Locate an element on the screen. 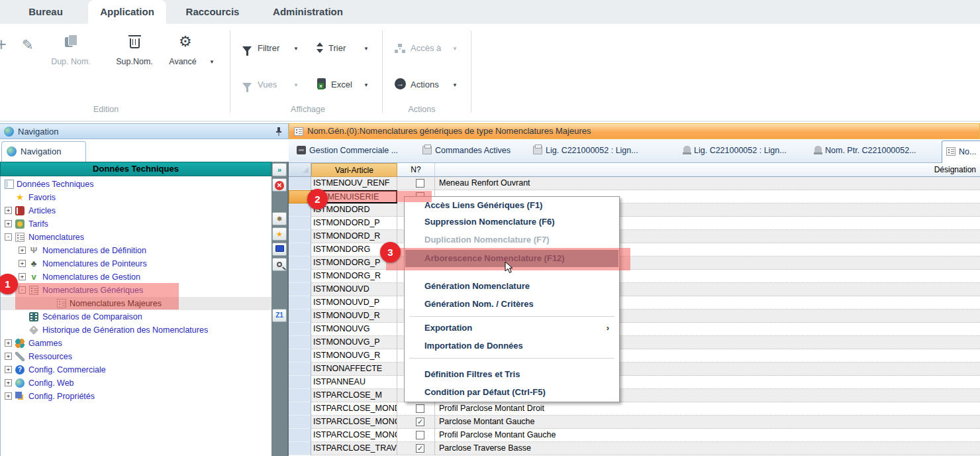  designation-cell: Meneau Renfort Ouvrant is located at coordinates (707, 184).